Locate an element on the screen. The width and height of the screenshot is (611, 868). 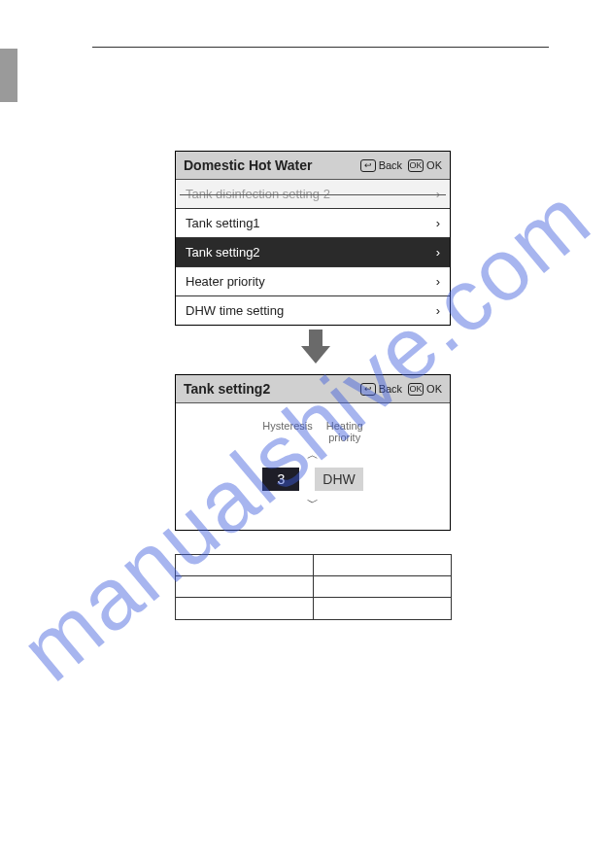
list-item-label: DHW time setting is located at coordinates (235, 311).